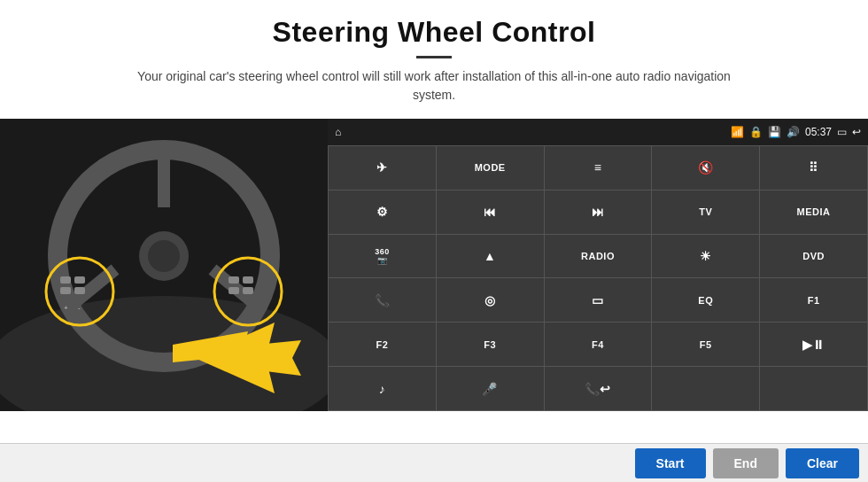 The image size is (868, 482). What do you see at coordinates (599, 257) in the screenshot?
I see `btn-radio: RADIO` at bounding box center [599, 257].